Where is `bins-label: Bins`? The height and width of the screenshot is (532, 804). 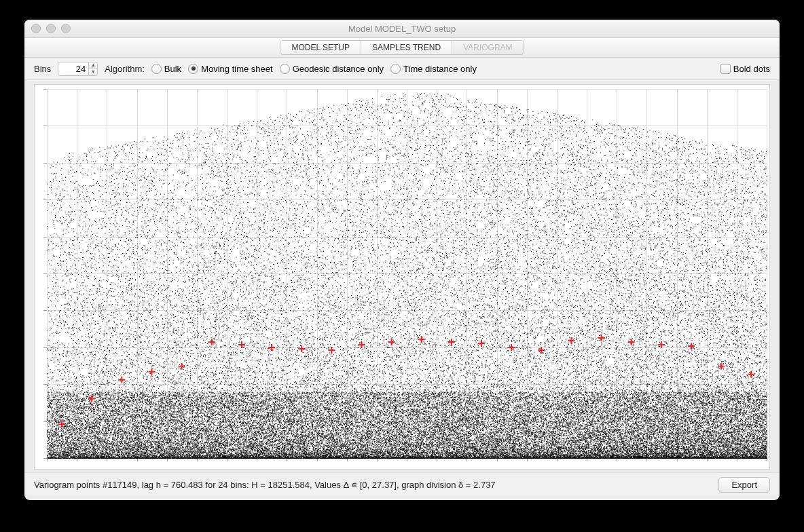 bins-label: Bins is located at coordinates (42, 69).